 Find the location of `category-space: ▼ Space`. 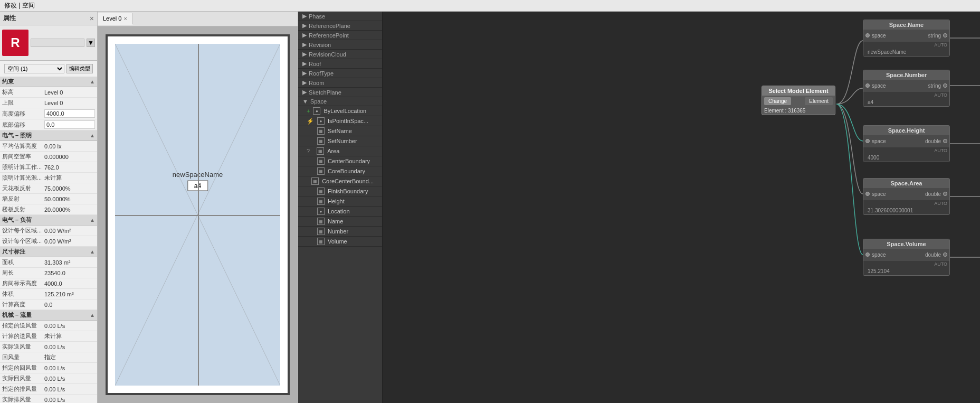

category-space: ▼ Space is located at coordinates (340, 101).